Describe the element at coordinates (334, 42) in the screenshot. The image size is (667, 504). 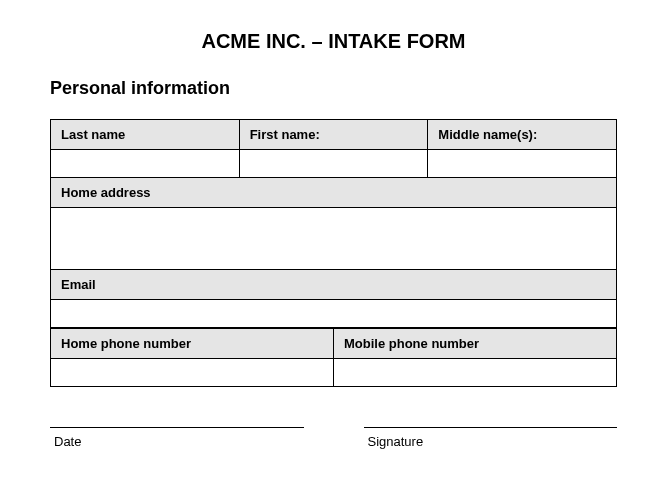
I see `form-title: ACME INC. – INTAKE FORM` at that location.